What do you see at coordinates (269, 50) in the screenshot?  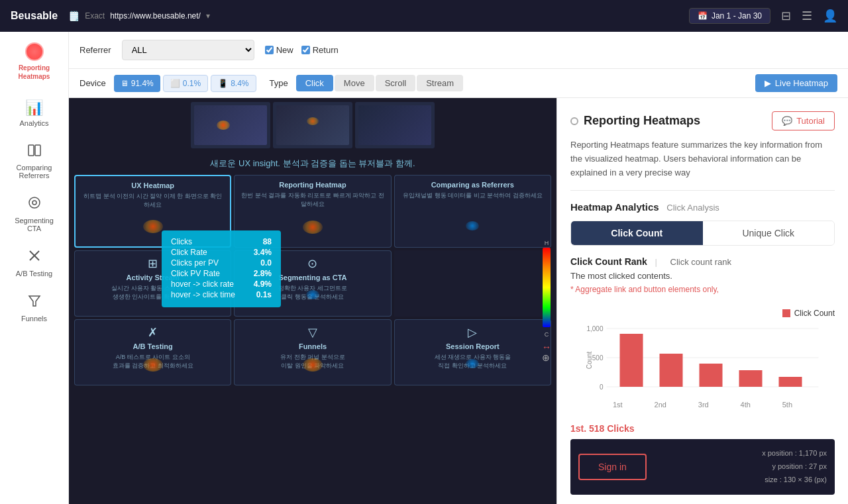 I see `checkbox-new-input` at bounding box center [269, 50].